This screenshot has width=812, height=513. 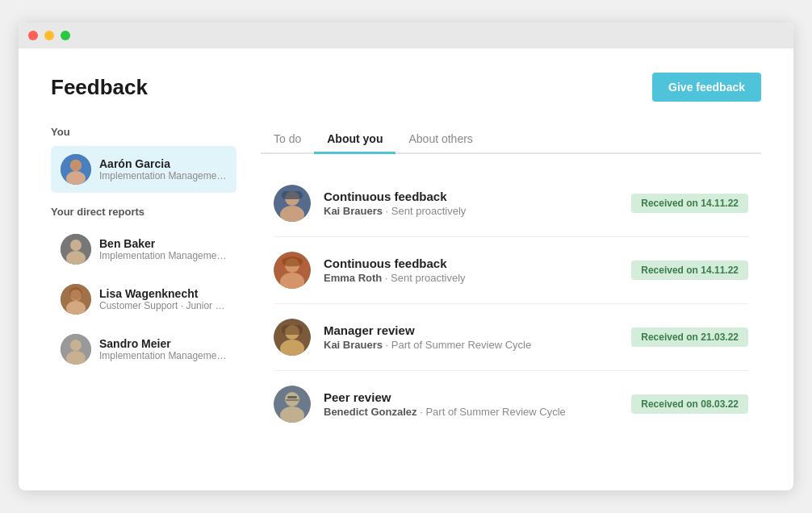 What do you see at coordinates (76, 349) in the screenshot?
I see `avatar-sandro` at bounding box center [76, 349].